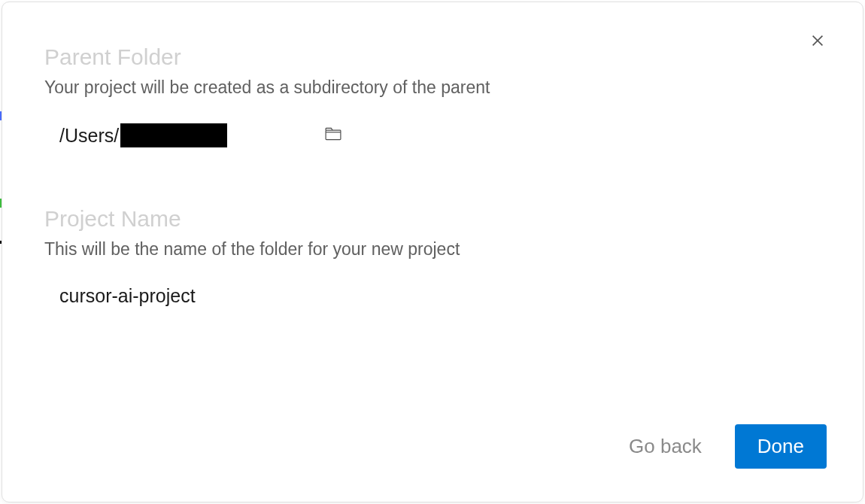 This screenshot has height=504, width=865. Describe the element at coordinates (432, 135) in the screenshot. I see `parent-folder-path-row: /Users/` at that location.